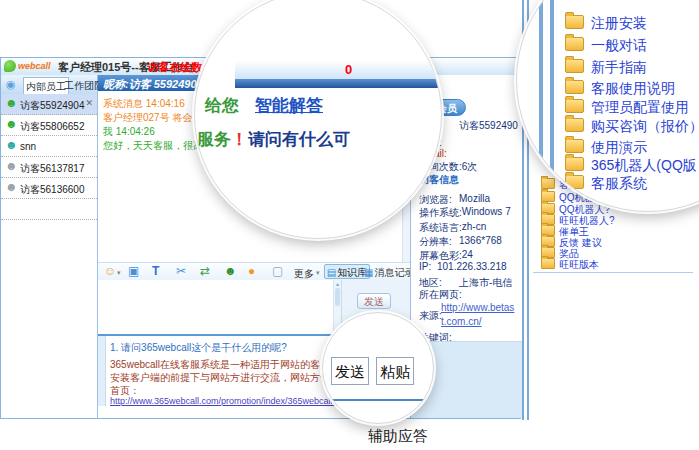 Image resolution: width=699 pixels, height=450 pixels. What do you see at coordinates (645, 126) in the screenshot?
I see `magnified-tree-label: 购买咨询（报价）` at bounding box center [645, 126].